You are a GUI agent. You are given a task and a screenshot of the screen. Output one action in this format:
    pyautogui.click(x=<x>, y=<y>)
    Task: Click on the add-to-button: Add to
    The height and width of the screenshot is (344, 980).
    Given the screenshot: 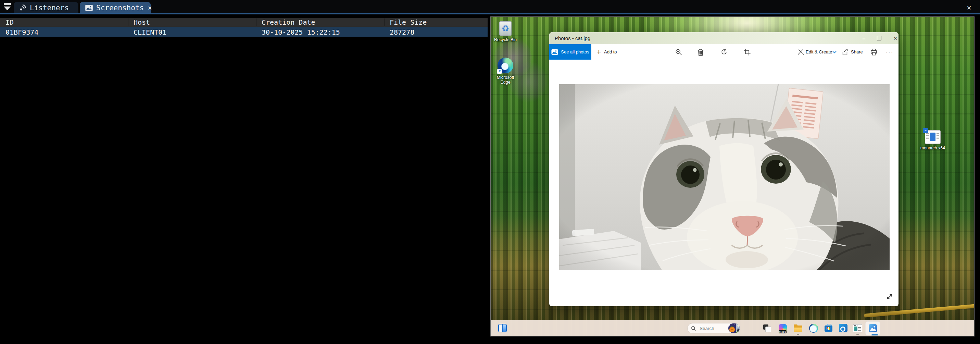 What is the action you would take?
    pyautogui.click(x=611, y=52)
    